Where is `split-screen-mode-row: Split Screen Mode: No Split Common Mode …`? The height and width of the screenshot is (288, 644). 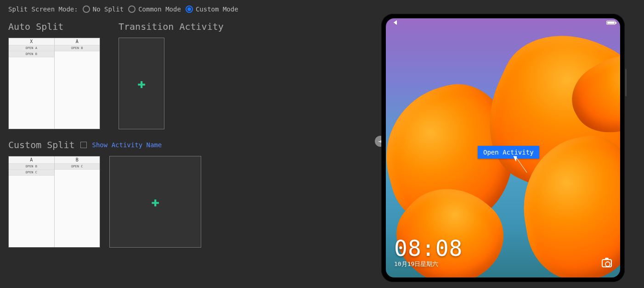
split-screen-mode-row: Split Screen Mode: No Split Common Mode … is located at coordinates (184, 9).